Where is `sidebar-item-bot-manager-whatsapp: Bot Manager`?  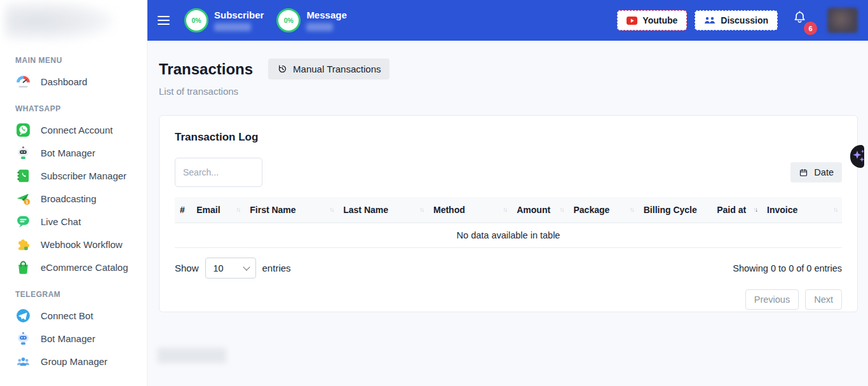 sidebar-item-bot-manager-whatsapp: Bot Manager is located at coordinates (74, 153).